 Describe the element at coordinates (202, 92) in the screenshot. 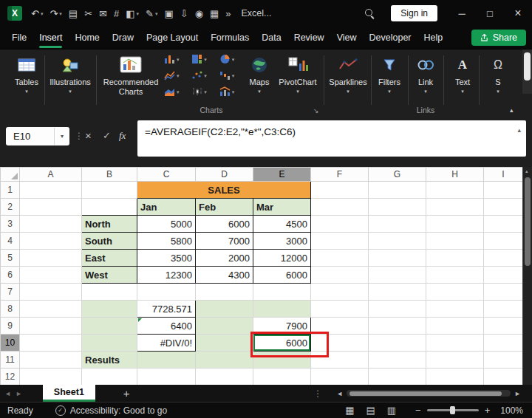

I see `stock-chart-button: ▾` at that location.